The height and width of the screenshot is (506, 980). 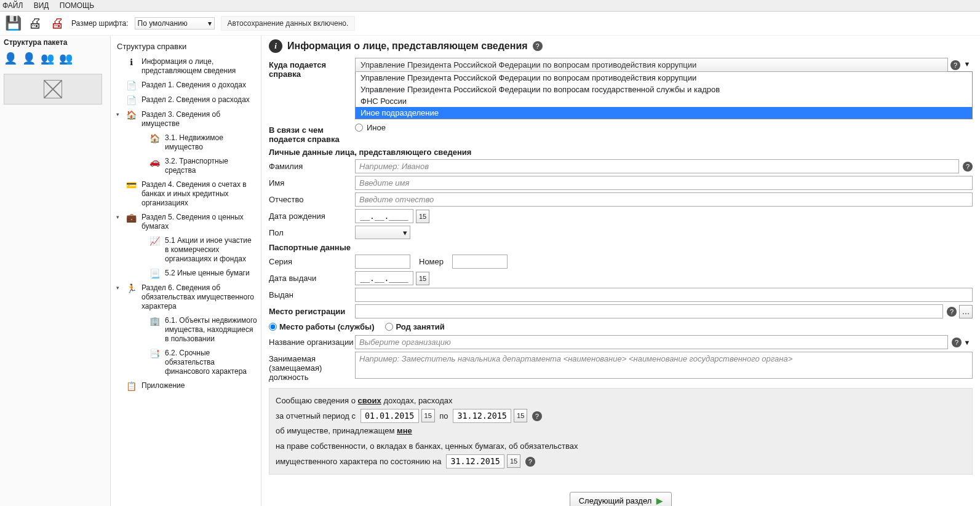 What do you see at coordinates (475, 461) in the screenshot?
I see `asof-date-input` at bounding box center [475, 461].